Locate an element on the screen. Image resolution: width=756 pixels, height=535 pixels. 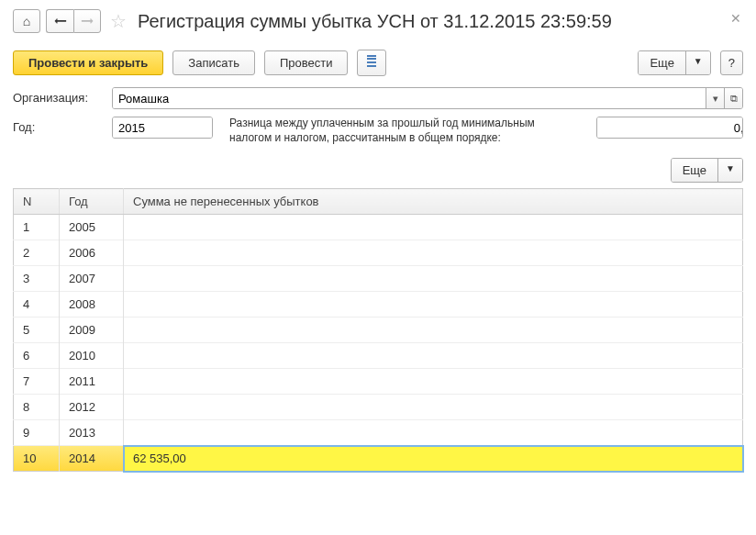
organization-input-group: ▾ ⧉ is located at coordinates (428, 98).